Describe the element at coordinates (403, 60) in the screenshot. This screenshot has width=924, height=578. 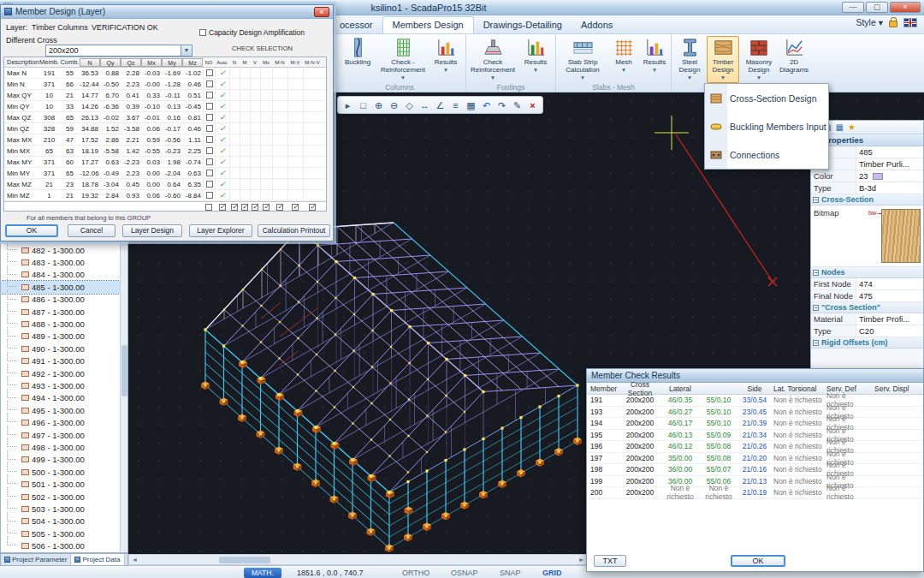
I see `columns-check-reinforcement-button: Check - Reinforcement▼` at that location.